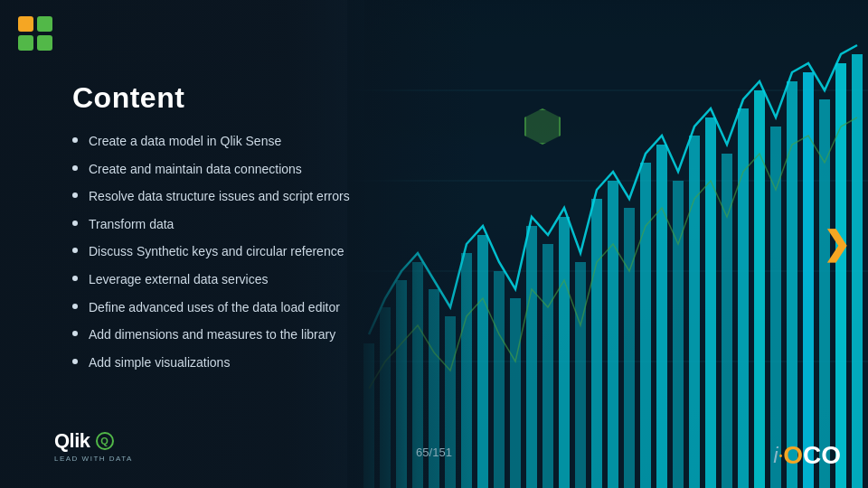 Image resolution: width=868 pixels, height=488 pixels. What do you see at coordinates (94, 459) in the screenshot?
I see `qlik-tagline: LEAD WITH DATA` at bounding box center [94, 459].